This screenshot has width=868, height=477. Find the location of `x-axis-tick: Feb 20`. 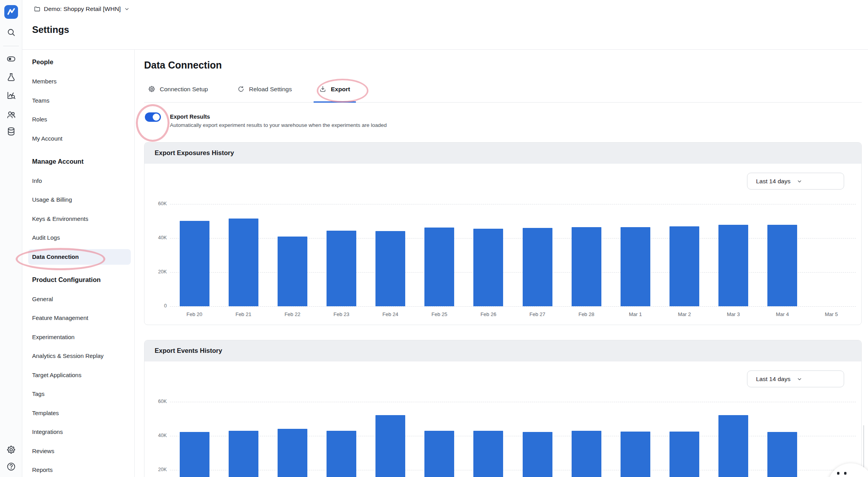

x-axis-tick: Feb 20 is located at coordinates (195, 314).